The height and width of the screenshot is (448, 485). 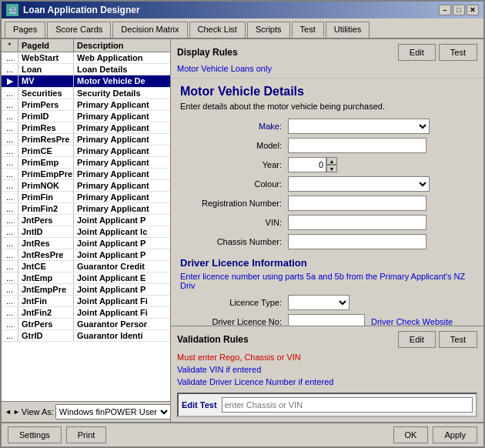 What do you see at coordinates (86, 197) in the screenshot?
I see `table-row: ... PrimFin Primary Applicant` at bounding box center [86, 197].